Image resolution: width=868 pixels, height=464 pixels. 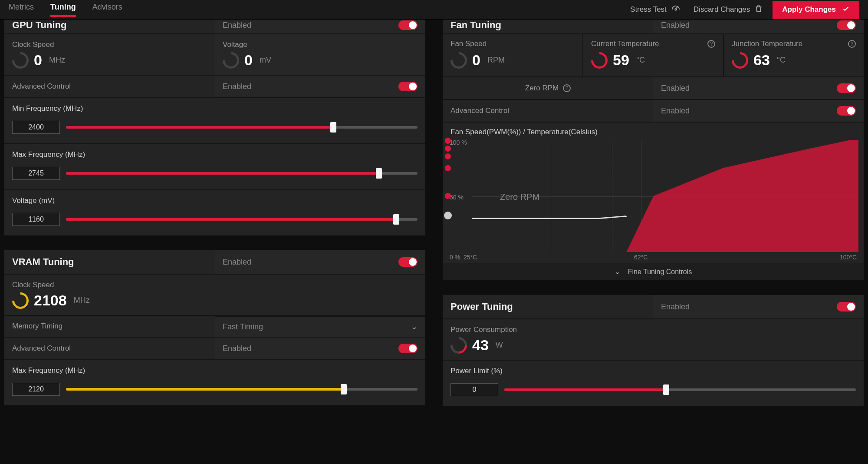 What do you see at coordinates (248, 60) in the screenshot?
I see `gpu-voltage-value: 0` at bounding box center [248, 60].